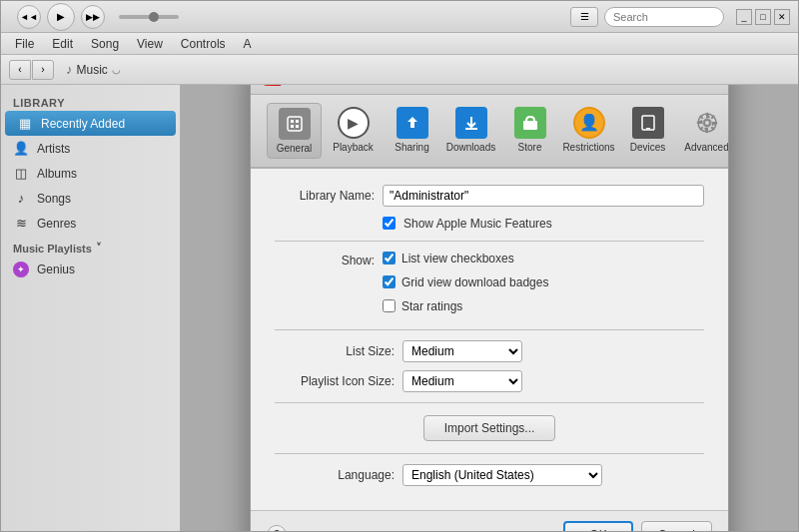 This screenshot has height=532, width=799. What do you see at coordinates (90, 174) in the screenshot?
I see `sidebar-item-albums: ◫ Albums` at bounding box center [90, 174].